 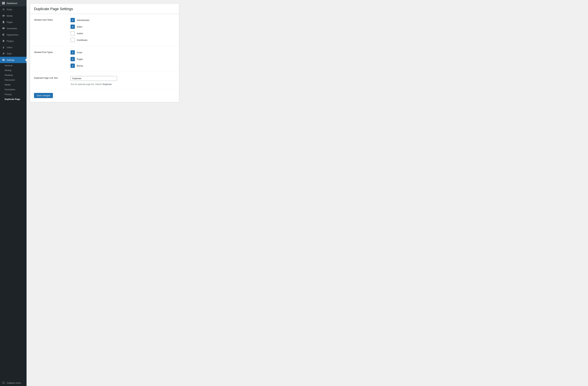 What do you see at coordinates (123, 59) in the screenshot?
I see `post-types-content: Posts Pages Blocks` at bounding box center [123, 59].